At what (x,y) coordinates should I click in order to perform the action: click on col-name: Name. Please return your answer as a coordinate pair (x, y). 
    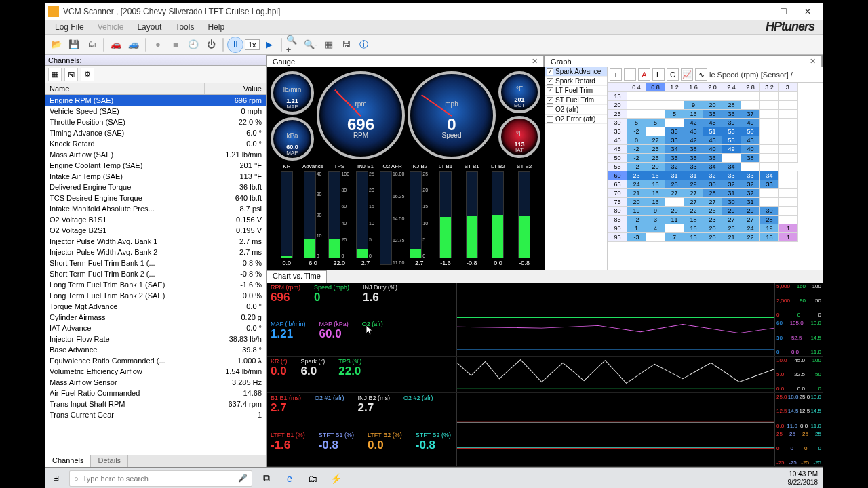
    Looking at the image, I should click on (125, 89).